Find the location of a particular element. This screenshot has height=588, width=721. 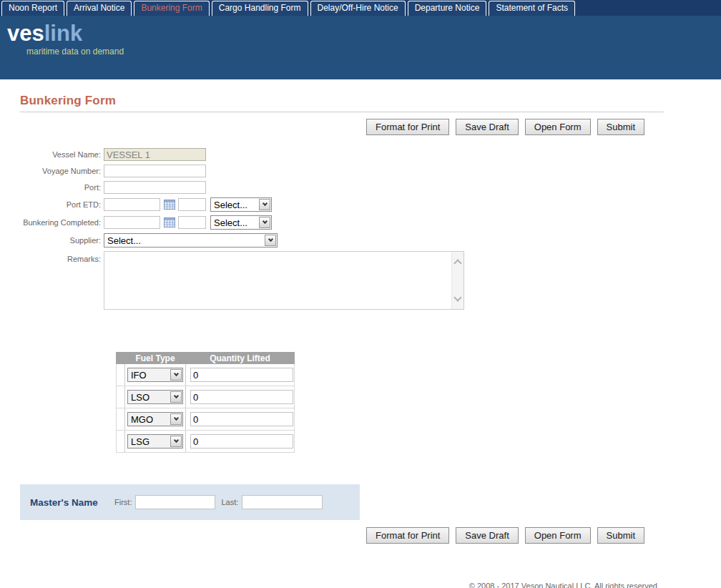

remarks-textarea is located at coordinates (284, 280).